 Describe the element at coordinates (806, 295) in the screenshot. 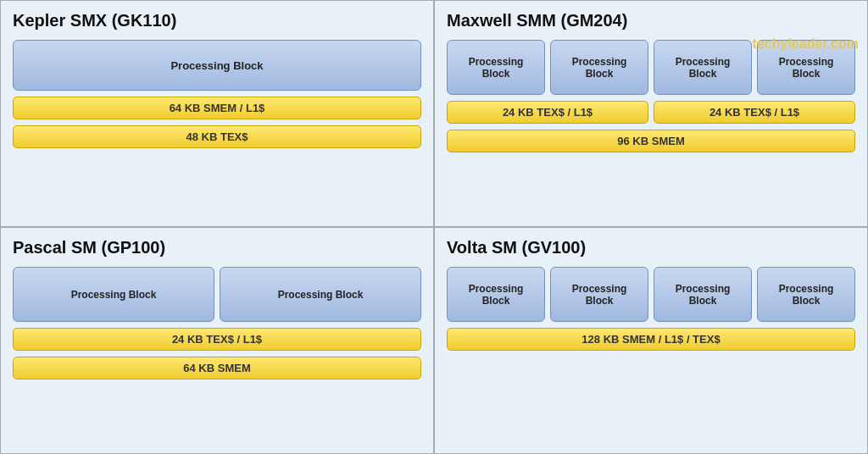

I see `volta-proc-block-4: Processing Block` at that location.